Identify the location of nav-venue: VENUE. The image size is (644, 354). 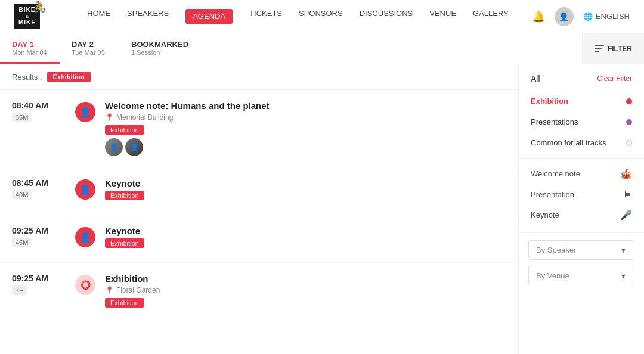
(442, 17).